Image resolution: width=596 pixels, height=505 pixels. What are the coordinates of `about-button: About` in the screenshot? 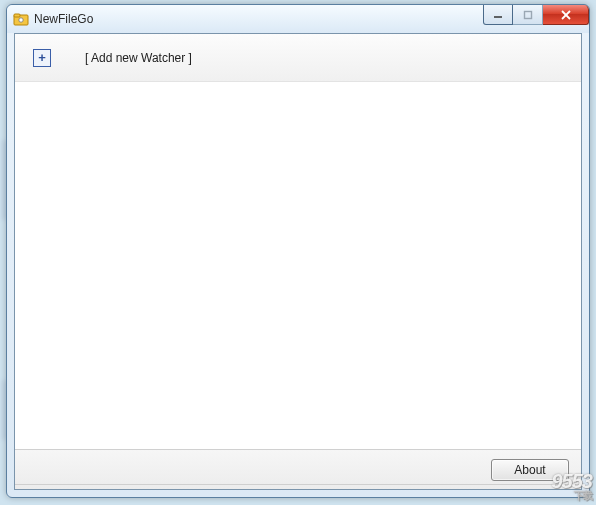 It's located at (530, 470).